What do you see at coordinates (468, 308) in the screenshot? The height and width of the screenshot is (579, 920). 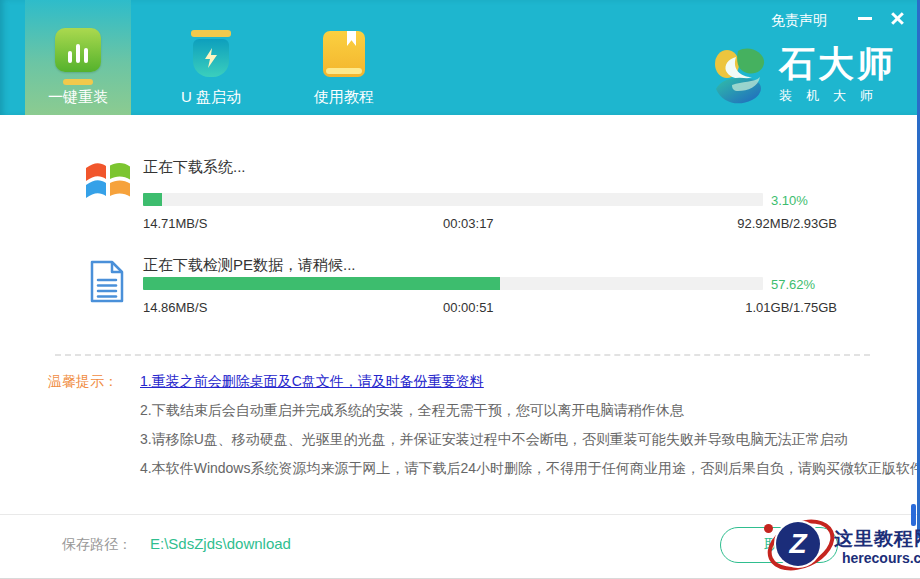 I see `download-time-remaining: 00:00:51` at bounding box center [468, 308].